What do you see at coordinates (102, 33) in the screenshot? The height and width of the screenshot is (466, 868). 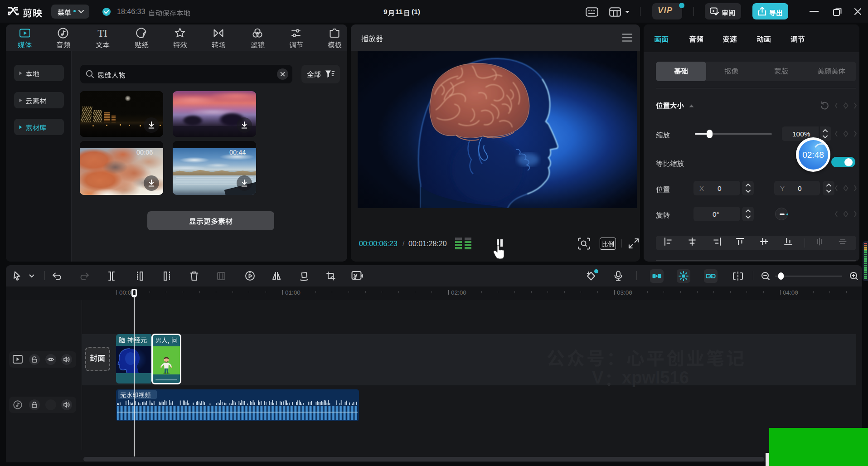 I see `svg-text: TI` at bounding box center [102, 33].